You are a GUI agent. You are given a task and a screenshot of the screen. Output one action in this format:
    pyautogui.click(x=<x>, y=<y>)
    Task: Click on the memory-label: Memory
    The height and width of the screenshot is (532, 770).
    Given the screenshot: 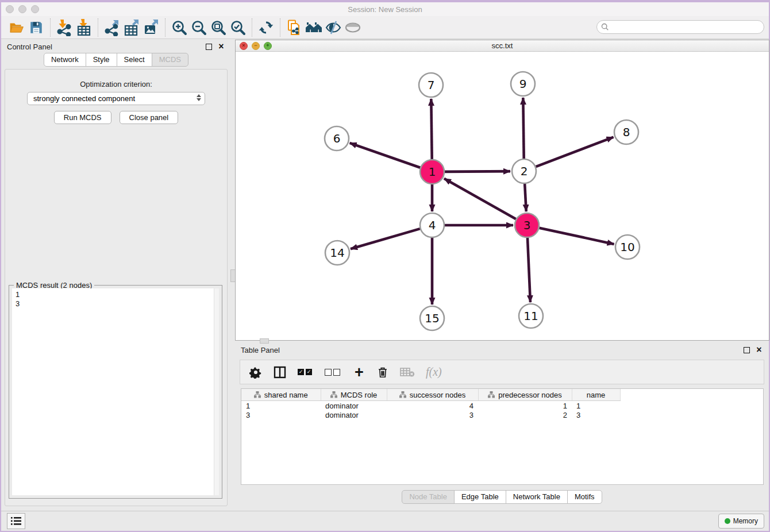 What is the action you would take?
    pyautogui.click(x=746, y=521)
    